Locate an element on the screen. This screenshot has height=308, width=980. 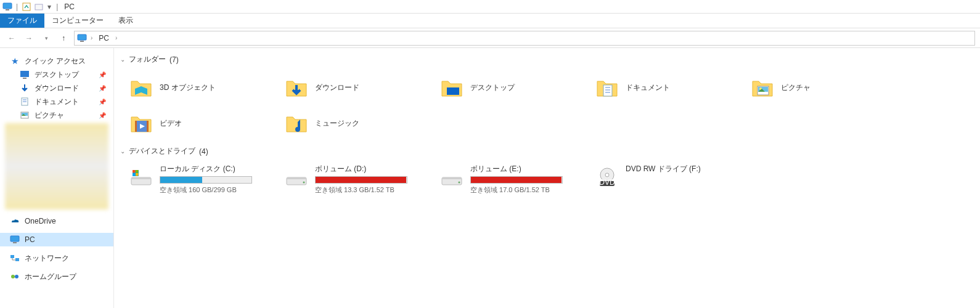
sidebar-onedrive: OneDrive is located at coordinates (57, 221).